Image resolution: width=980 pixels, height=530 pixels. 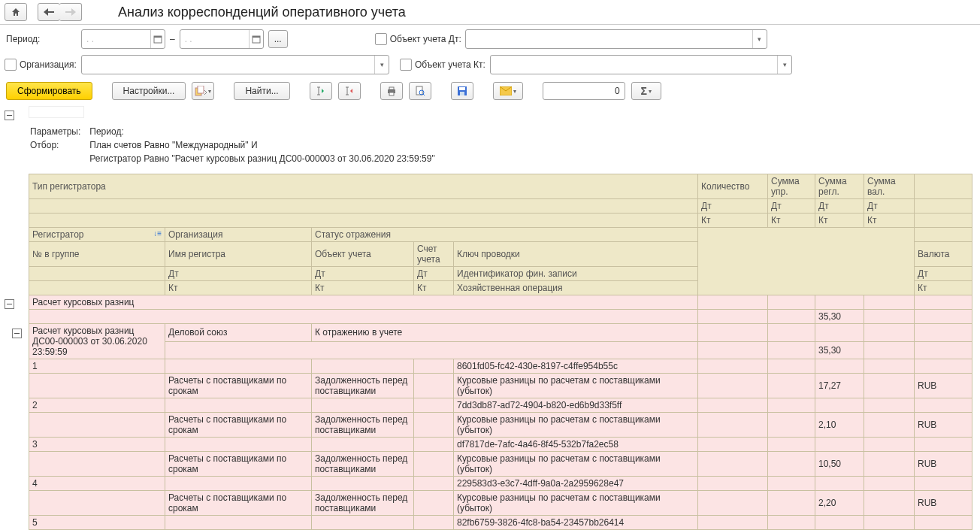 What do you see at coordinates (49, 12) in the screenshot?
I see `arrow-left-icon` at bounding box center [49, 12].